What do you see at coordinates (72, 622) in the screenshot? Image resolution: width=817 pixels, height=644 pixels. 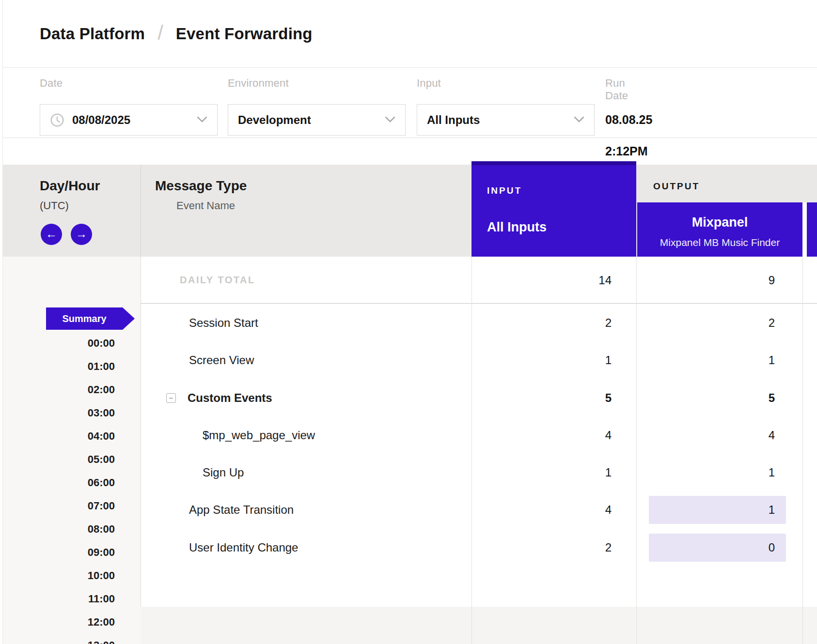 I see `hour-slot-12: 12:00` at bounding box center [72, 622].